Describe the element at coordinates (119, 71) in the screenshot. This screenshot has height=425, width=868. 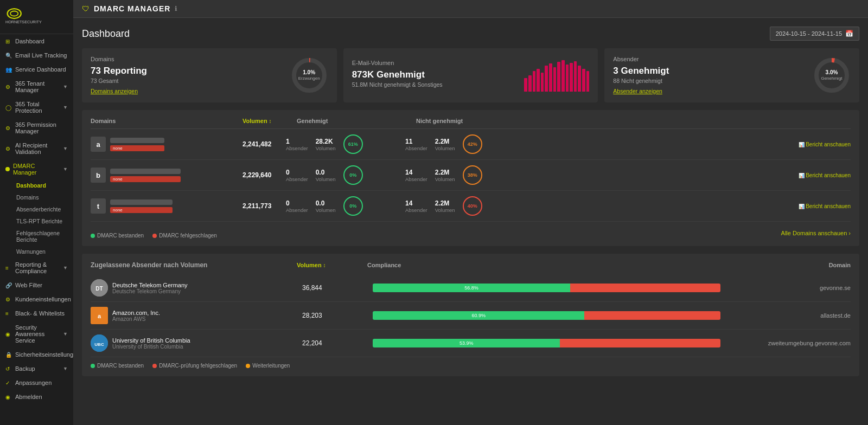
I see `domains-main-value: 73 Reporting` at that location.